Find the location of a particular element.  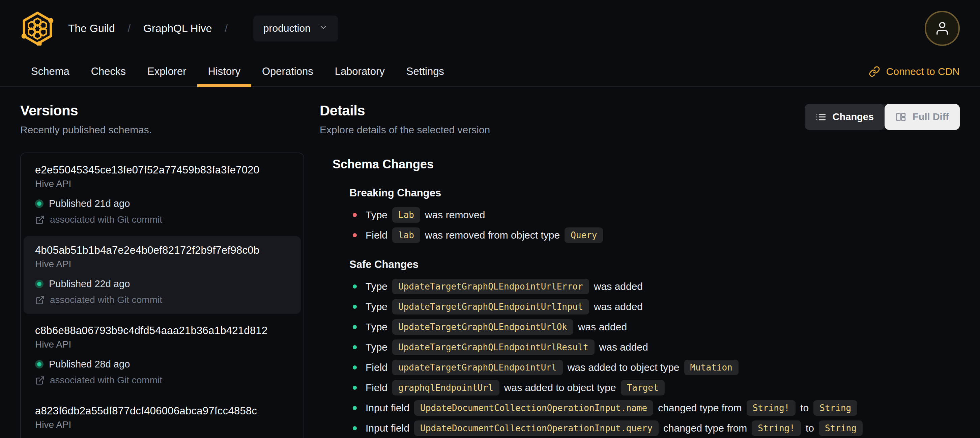

safe-changes-title: Safe Changes is located at coordinates (654, 264).